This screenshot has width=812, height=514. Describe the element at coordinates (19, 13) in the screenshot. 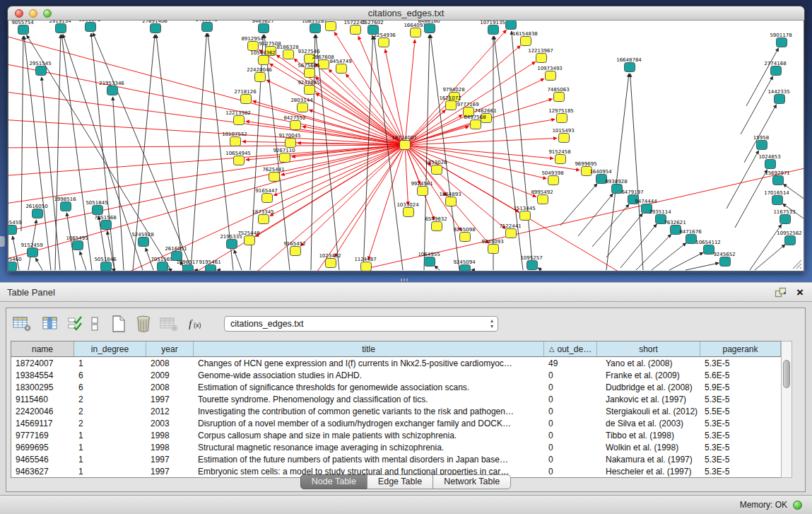

I see `close-window-icon` at that location.